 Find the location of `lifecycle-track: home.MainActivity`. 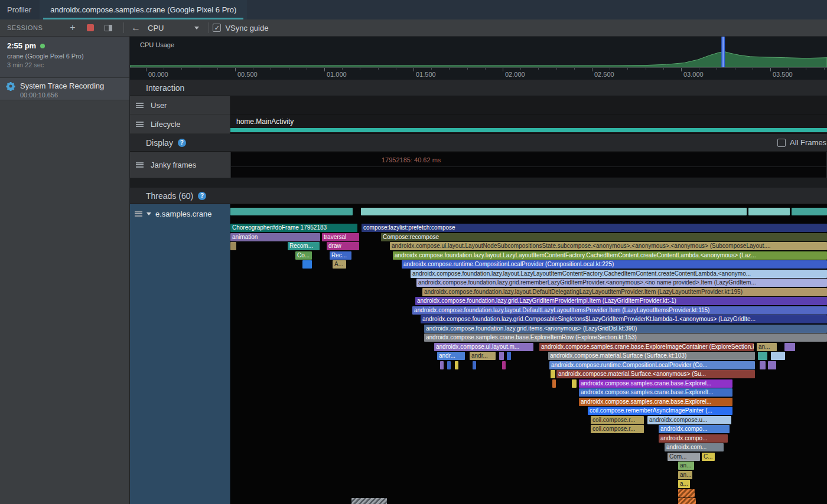

lifecycle-track: home.MainActivity is located at coordinates (529, 124).